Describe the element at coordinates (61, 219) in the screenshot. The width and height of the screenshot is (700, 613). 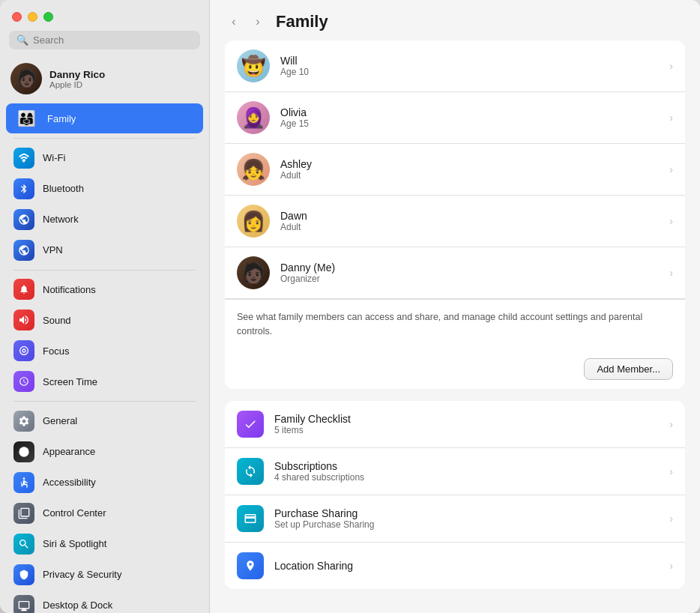
I see `sidebar-item-label-network: Network` at that location.